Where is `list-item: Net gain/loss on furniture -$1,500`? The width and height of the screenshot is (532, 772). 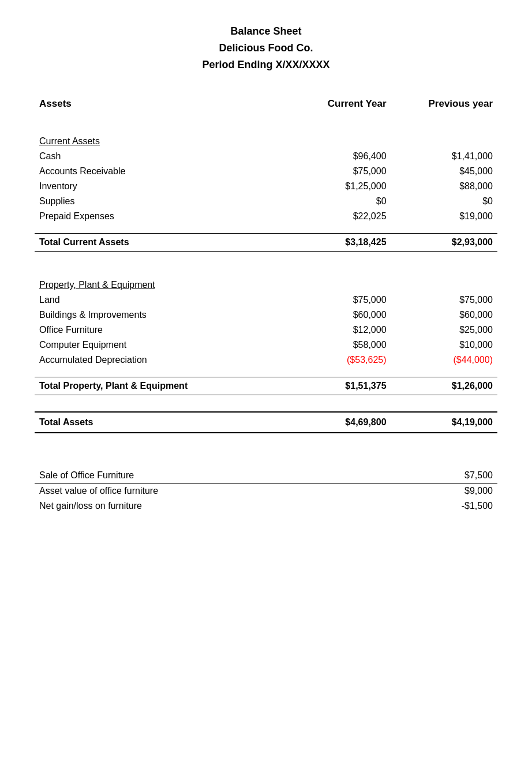
list-item: Net gain/loss on furniture -$1,500 is located at coordinates (266, 506).